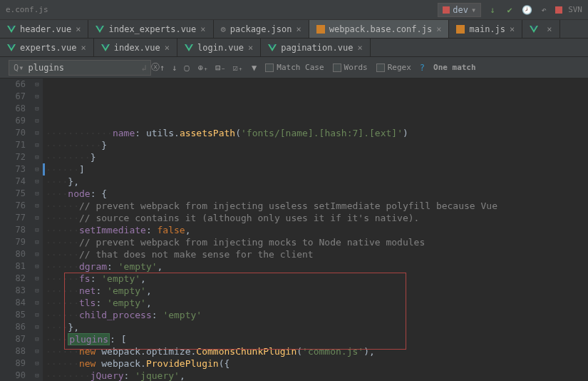  I want to click on branch-icon, so click(446, 10).